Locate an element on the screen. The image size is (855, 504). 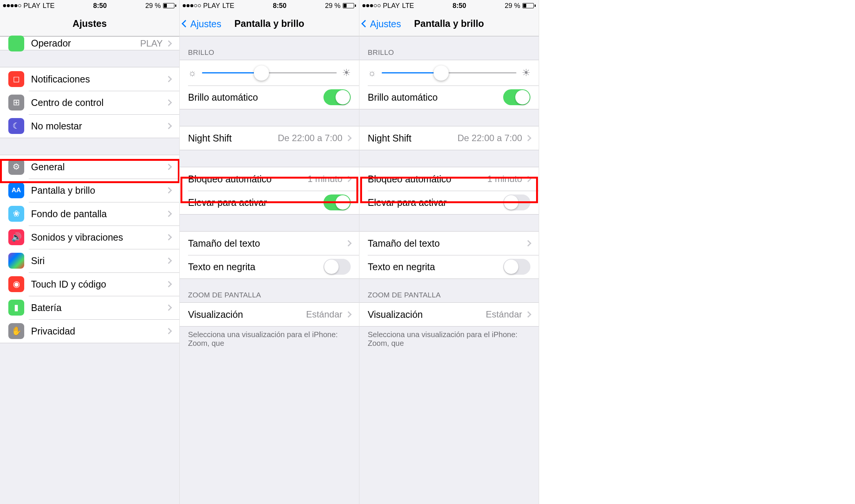
row-label: Sonidos y vibraciones is located at coordinates (99, 238).